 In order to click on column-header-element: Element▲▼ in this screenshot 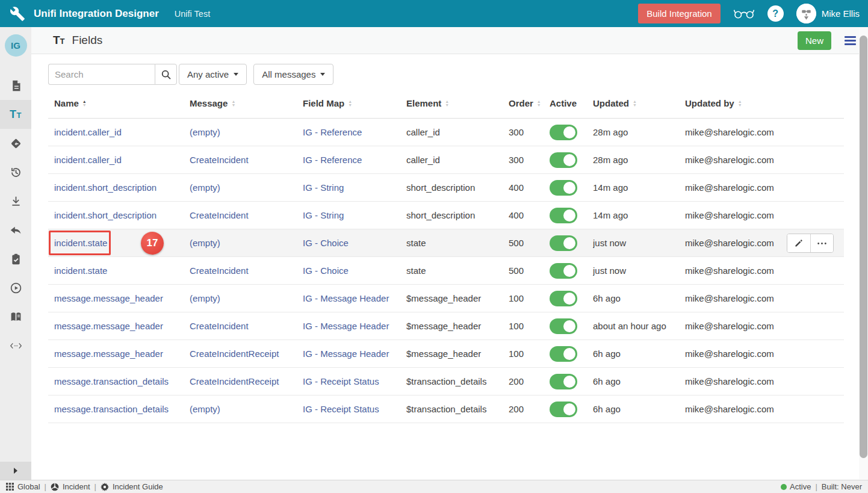, I will do `click(457, 104)`.